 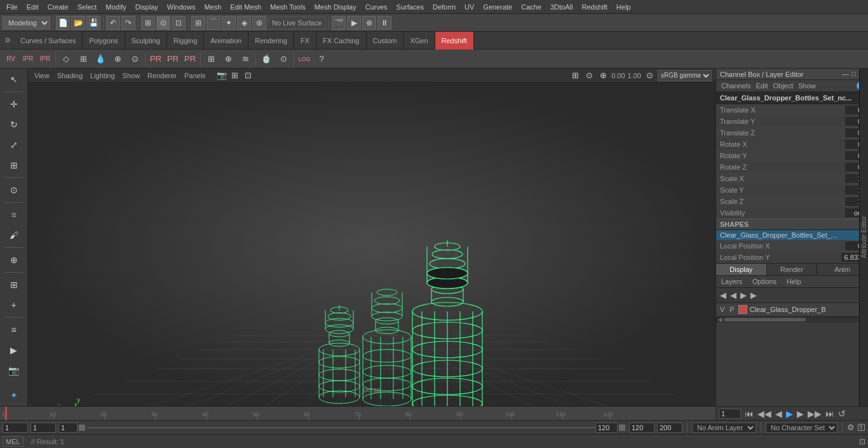 What do you see at coordinates (147, 7) in the screenshot?
I see `menu-display: Display` at bounding box center [147, 7].